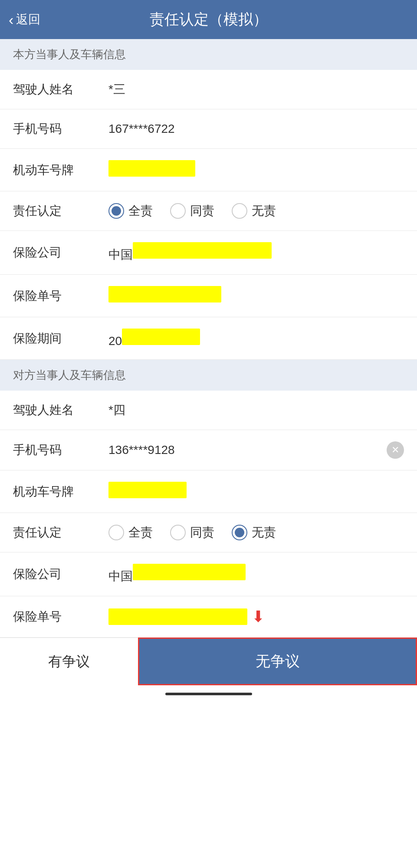 Image resolution: width=417 pixels, height=868 pixels. Describe the element at coordinates (278, 661) in the screenshot. I see `no-dispute-button: 无争议` at that location.